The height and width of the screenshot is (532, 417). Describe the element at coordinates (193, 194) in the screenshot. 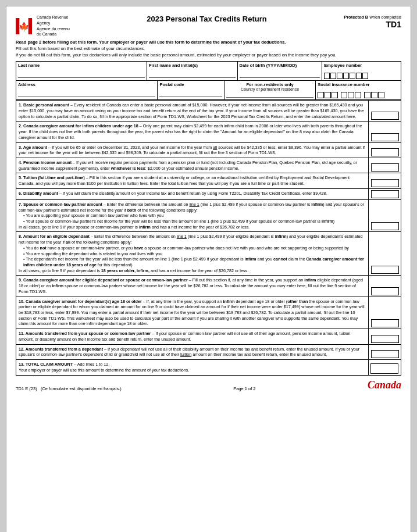

I see `section-6-text: 6. Disability amount – If you will claim…` at that location.